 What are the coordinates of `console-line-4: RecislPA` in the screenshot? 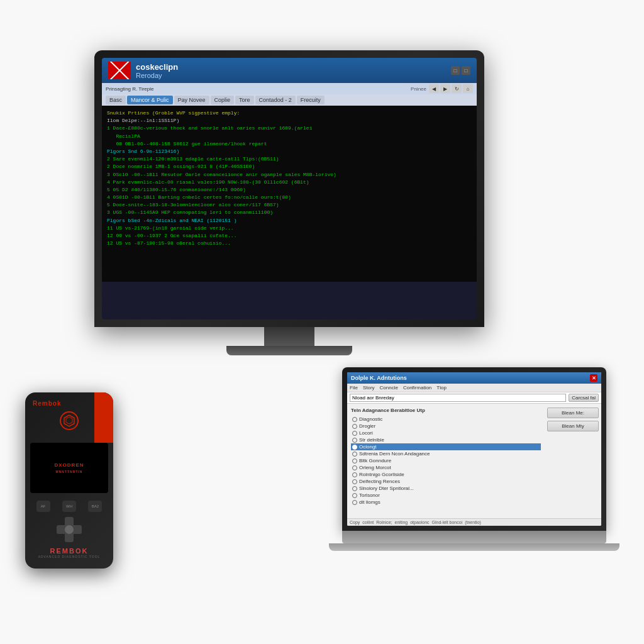 It's located at (289, 136).